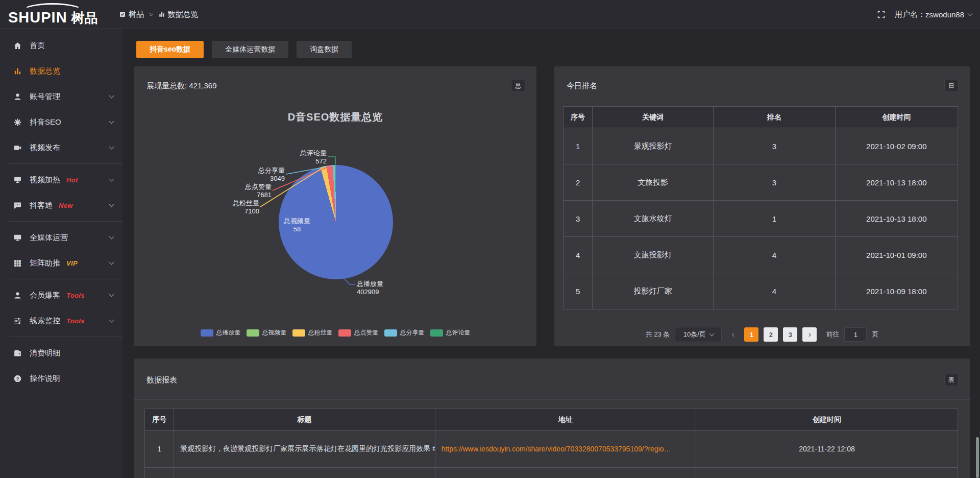 The height and width of the screenshot is (478, 980). What do you see at coordinates (41, 205) in the screenshot?
I see `sidebar-item-label: 抖客通` at bounding box center [41, 205].